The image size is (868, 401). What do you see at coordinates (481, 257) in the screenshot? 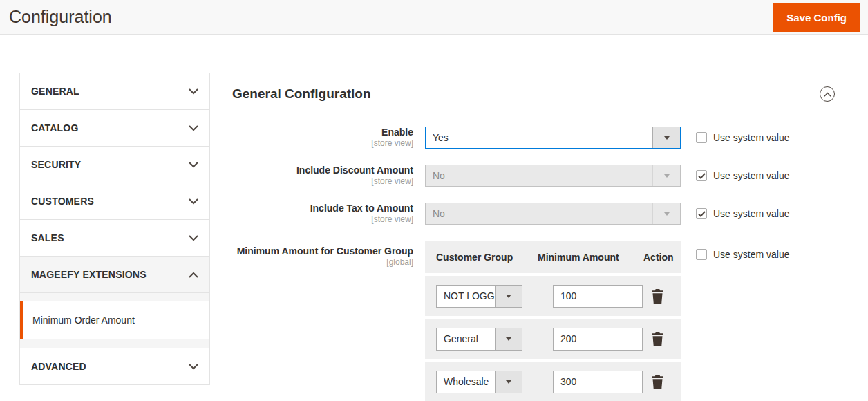
I see `column-header-customer-group: Customer Group` at bounding box center [481, 257].